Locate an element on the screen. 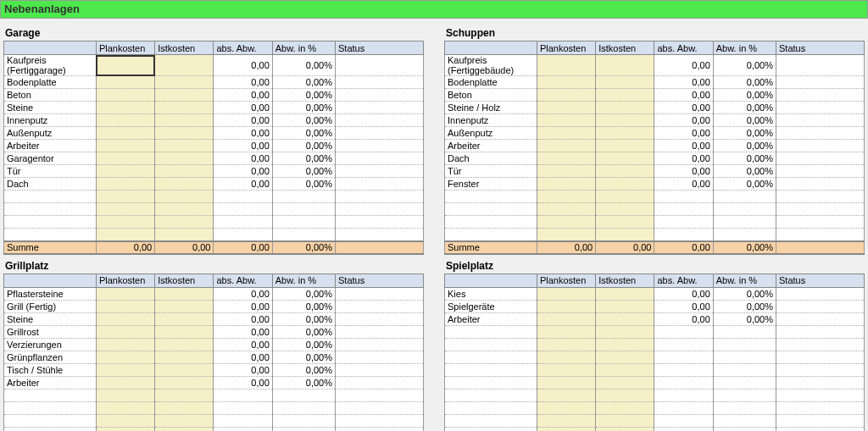 The height and width of the screenshot is (431, 868). row-label-cell: Kies is located at coordinates (492, 293).